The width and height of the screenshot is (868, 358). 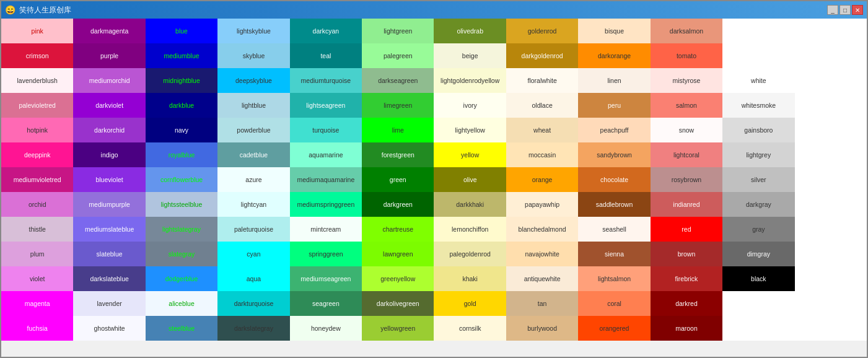 What do you see at coordinates (182, 180) in the screenshot?
I see `color-cell: cornflowerblue` at bounding box center [182, 180].